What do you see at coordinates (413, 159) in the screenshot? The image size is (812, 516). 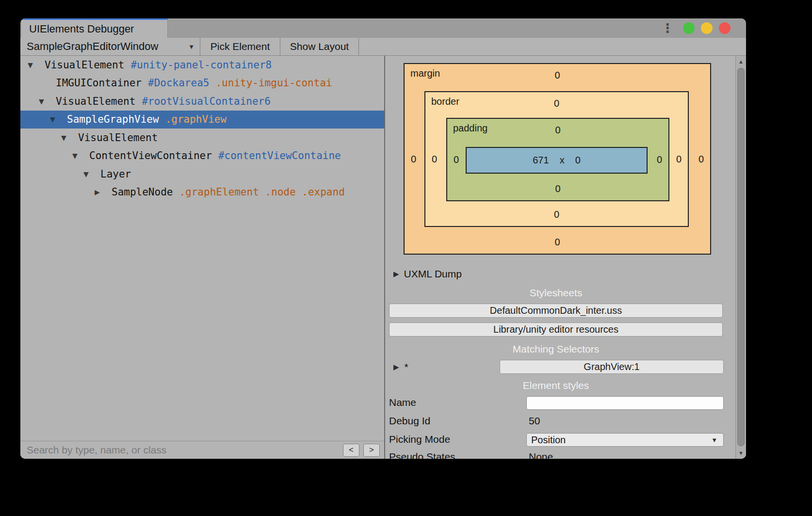 I see `margin-left-value: 0` at bounding box center [413, 159].